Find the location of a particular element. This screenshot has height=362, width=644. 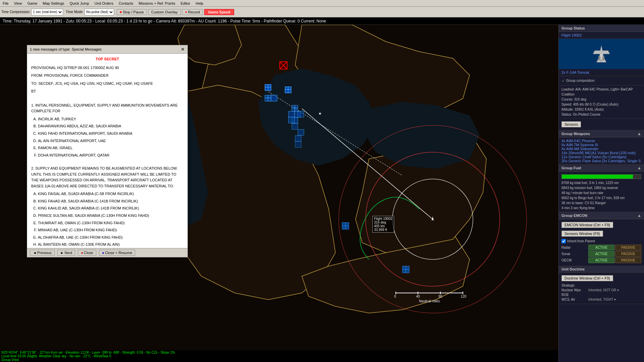

list-item: PRINCE SULTAN AB, SAUDI ARABIA (C-130H F… is located at coordinates (111, 216).